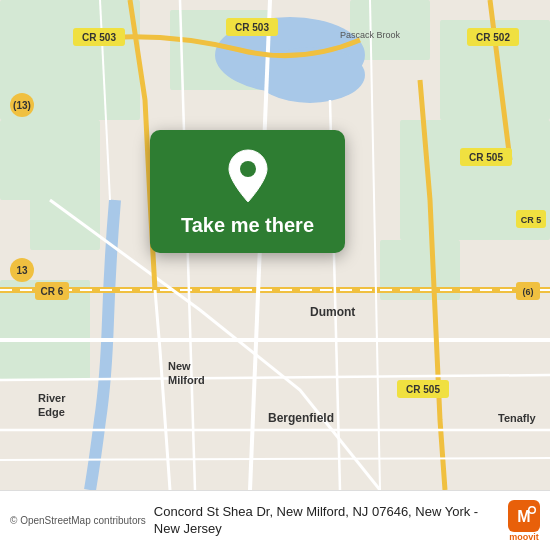  Describe the element at coordinates (248, 176) in the screenshot. I see `location-pin-icon` at that location.